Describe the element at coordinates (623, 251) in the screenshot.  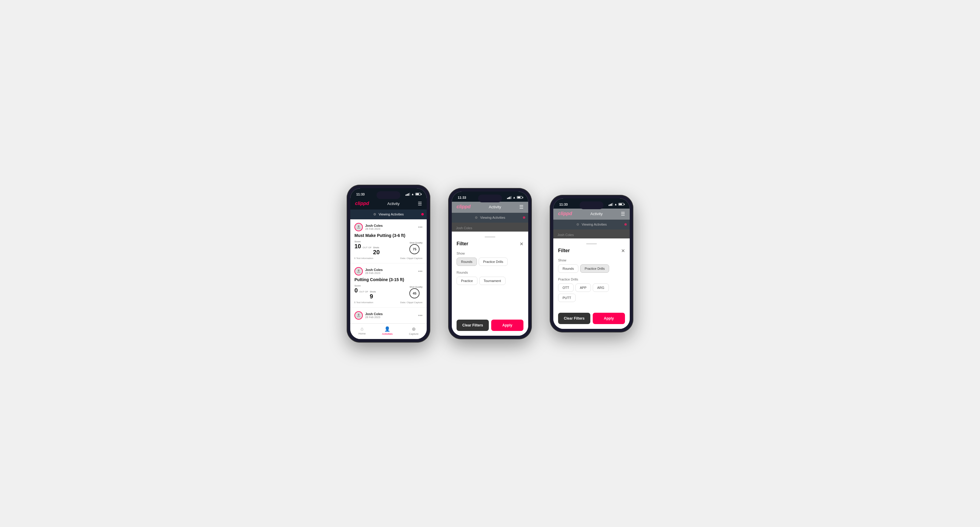
I see `close-btn-3: ✕` at that location.